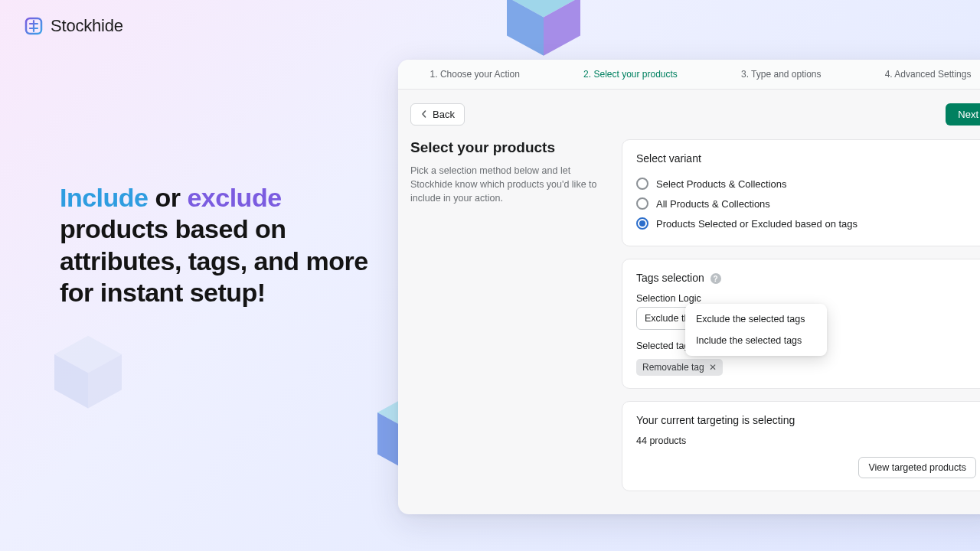 The width and height of the screenshot is (980, 551). Describe the element at coordinates (438, 115) in the screenshot. I see `back-button: Back` at that location.